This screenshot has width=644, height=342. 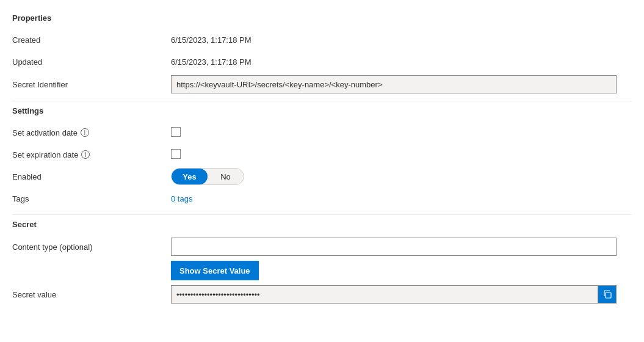 What do you see at coordinates (402, 155) in the screenshot?
I see `expiration-checkbox-container` at bounding box center [402, 155].